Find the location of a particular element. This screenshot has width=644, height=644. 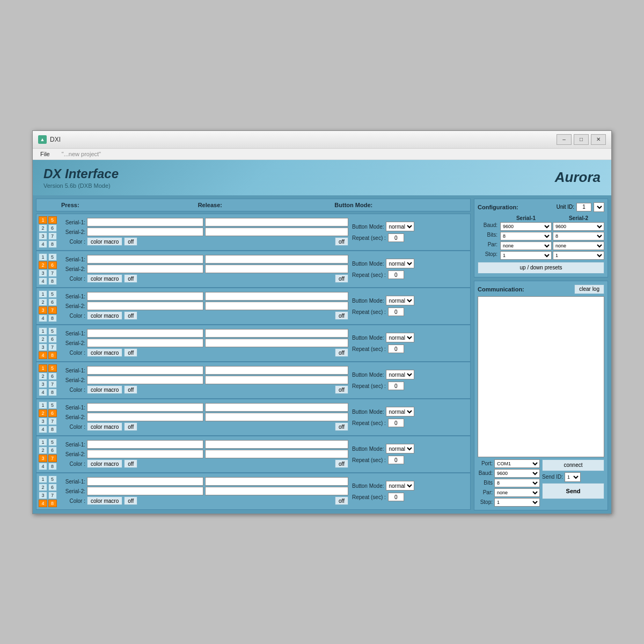

row-6-num-1: 1 is located at coordinates (43, 442).